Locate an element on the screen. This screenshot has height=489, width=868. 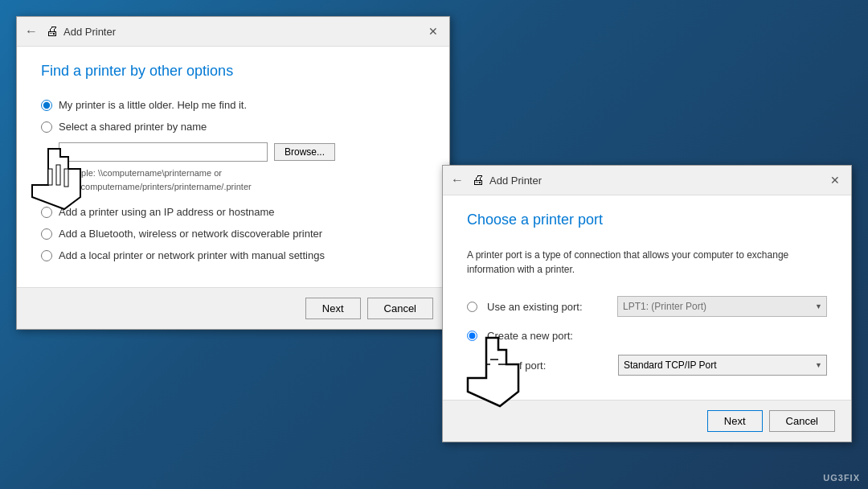
next-button-window1: Next is located at coordinates (333, 309).